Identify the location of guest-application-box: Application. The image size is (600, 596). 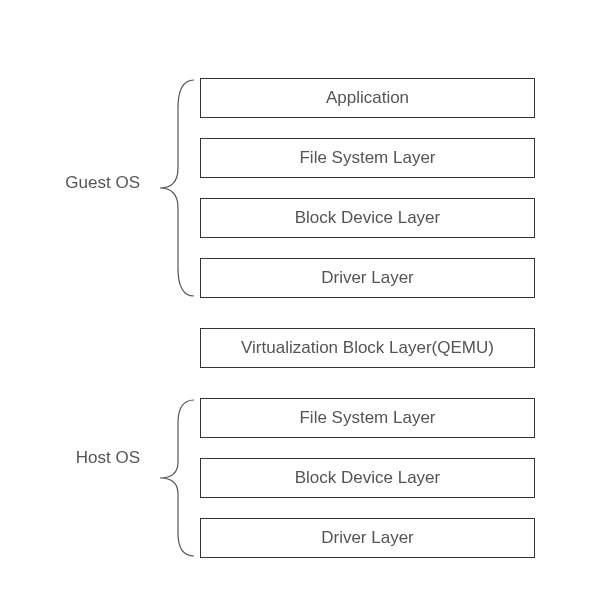
(368, 98).